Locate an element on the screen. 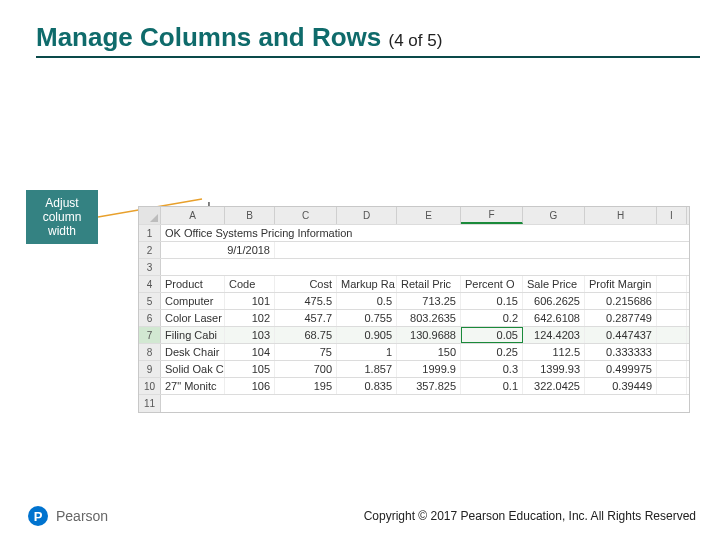 This screenshot has height=540, width=720. cell-margin: 0.39449 is located at coordinates (621, 386).